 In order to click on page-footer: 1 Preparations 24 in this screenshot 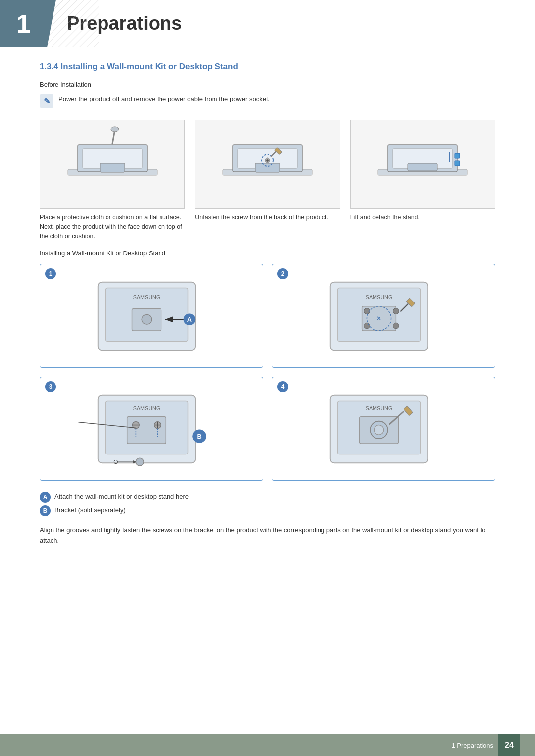, I will do `click(268, 745)`.